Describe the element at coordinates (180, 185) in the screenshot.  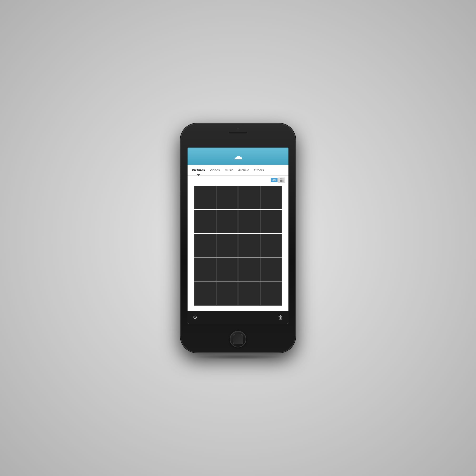
I see `volume-up-button` at that location.